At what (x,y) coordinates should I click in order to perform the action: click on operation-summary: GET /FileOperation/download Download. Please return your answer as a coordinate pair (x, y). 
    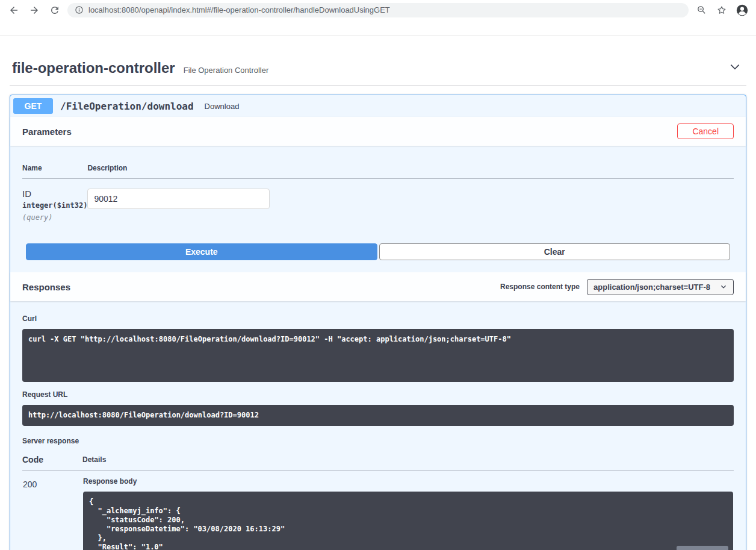
    Looking at the image, I should click on (378, 106).